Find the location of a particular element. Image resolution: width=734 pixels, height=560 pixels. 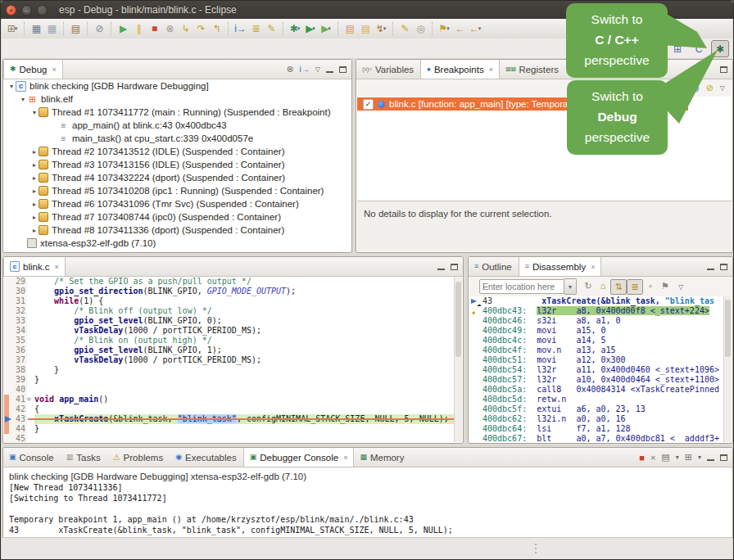

view-tab: ▥ Tasks × is located at coordinates (84, 457).